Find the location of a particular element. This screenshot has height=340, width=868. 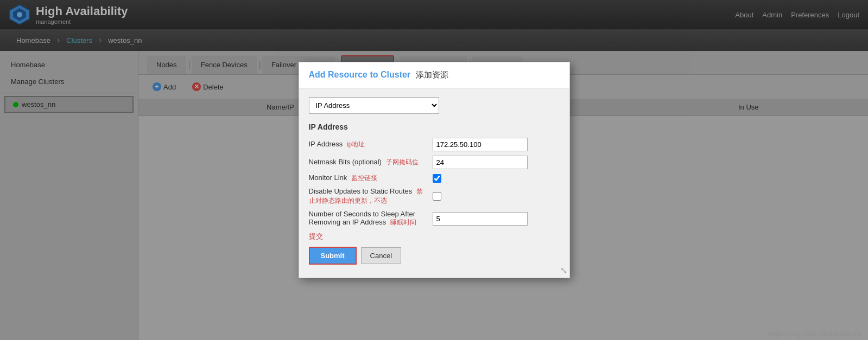

ip-address-label: IP Address ip地址 is located at coordinates (369, 144).